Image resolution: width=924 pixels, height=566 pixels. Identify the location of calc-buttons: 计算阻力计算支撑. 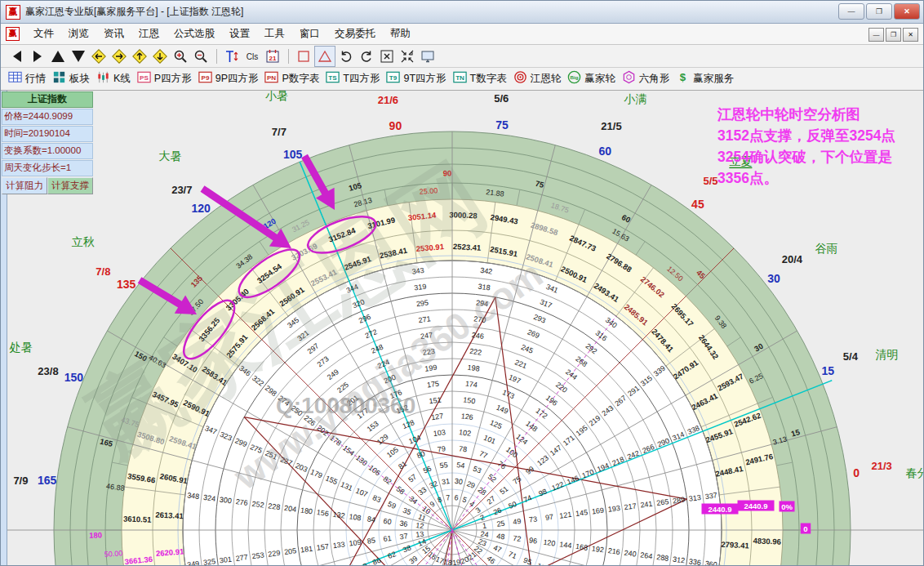
(47, 186).